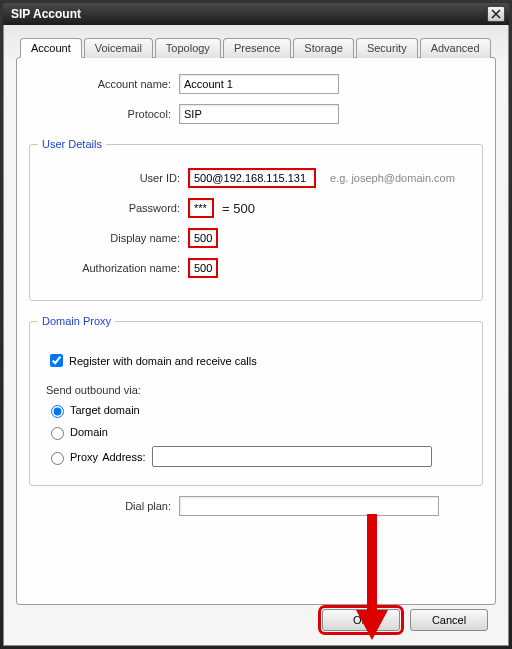 The height and width of the screenshot is (649, 512). What do you see at coordinates (260, 410) in the screenshot?
I see `row-target-domain: Target domain` at bounding box center [260, 410].